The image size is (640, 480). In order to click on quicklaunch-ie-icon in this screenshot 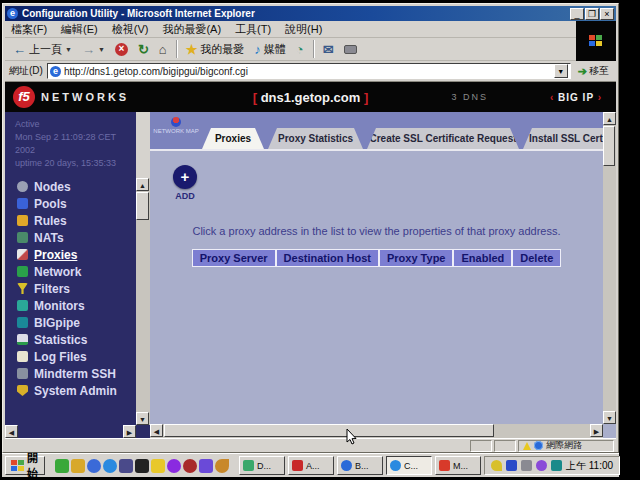, I will do `click(110, 466)`.